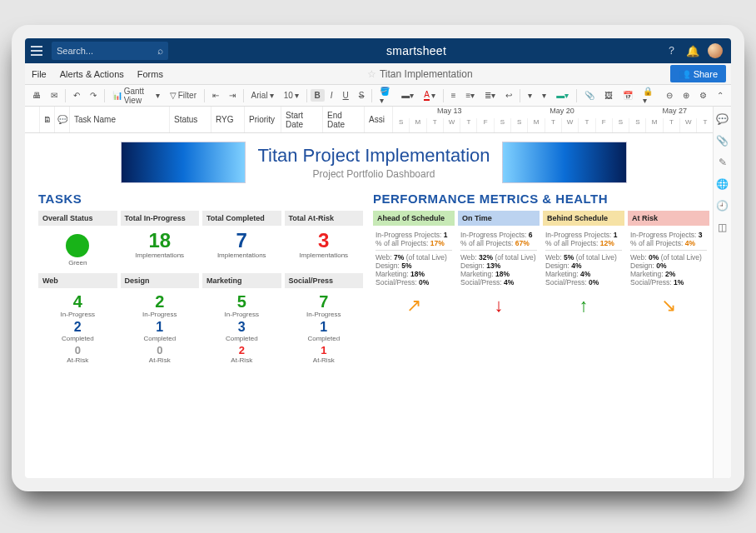  What do you see at coordinates (671, 51) in the screenshot?
I see `help-icon: ？` at bounding box center [671, 51].